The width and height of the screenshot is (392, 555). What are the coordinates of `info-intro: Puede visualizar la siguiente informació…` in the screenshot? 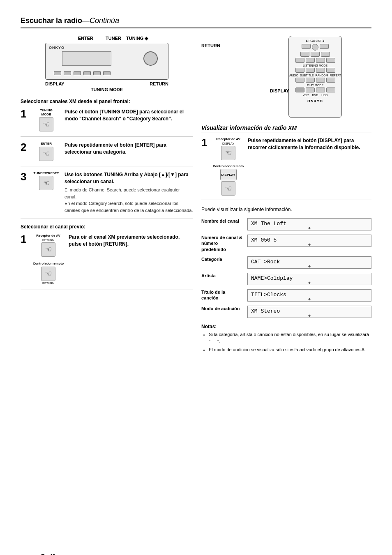 It's located at (286, 210).